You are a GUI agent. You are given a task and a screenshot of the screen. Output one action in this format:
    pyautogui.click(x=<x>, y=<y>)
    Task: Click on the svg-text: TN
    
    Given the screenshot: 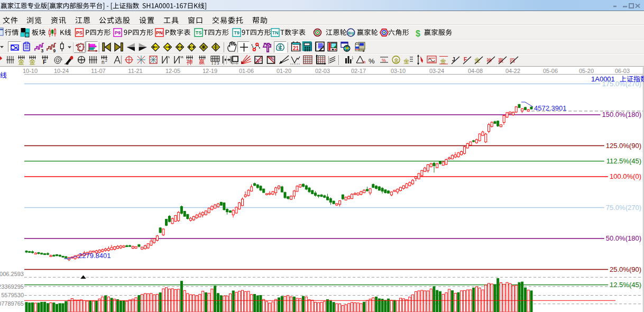 What is the action you would take?
    pyautogui.click(x=275, y=33)
    